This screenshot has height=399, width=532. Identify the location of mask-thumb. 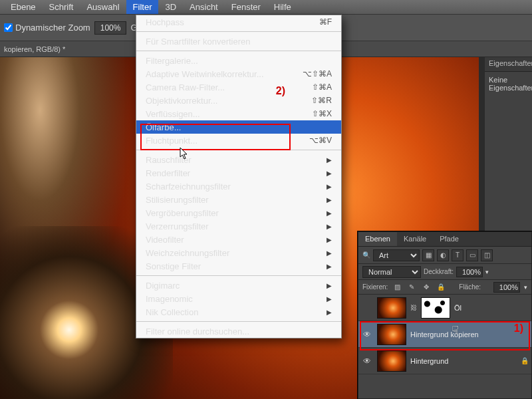
(436, 308).